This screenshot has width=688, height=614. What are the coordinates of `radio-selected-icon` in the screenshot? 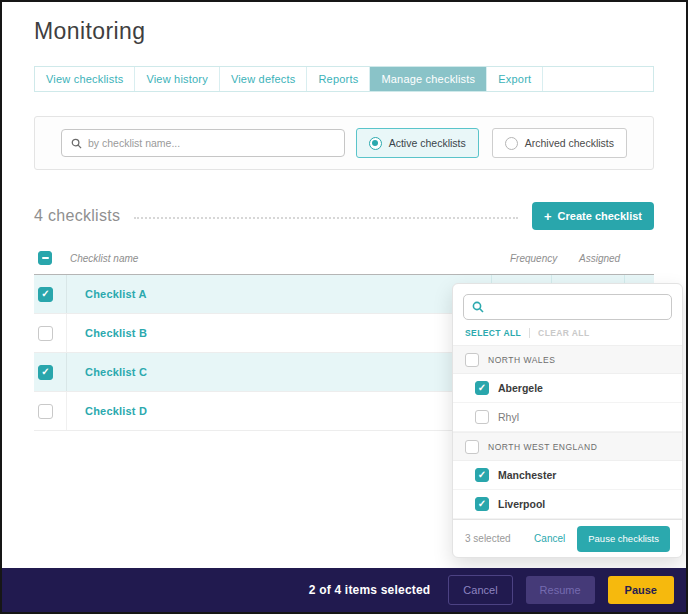 It's located at (376, 144).